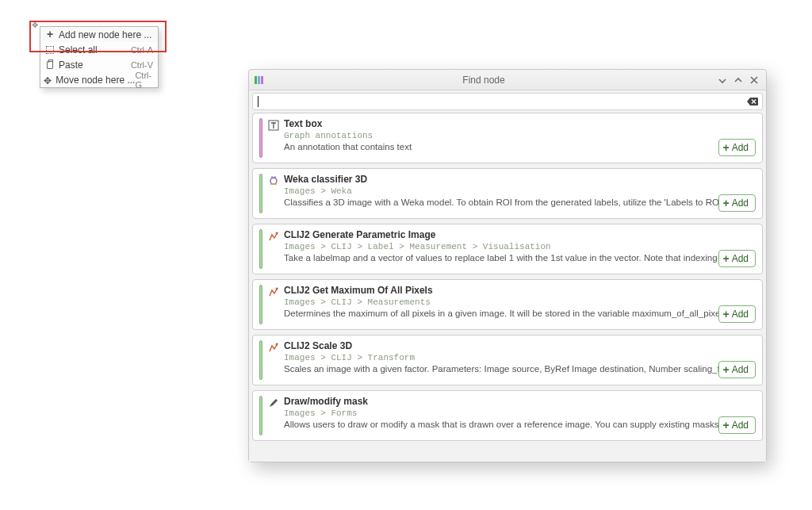 This screenshot has width=812, height=510. Describe the element at coordinates (519, 358) in the screenshot. I see `result-path: Images > CLIJ > Transform` at that location.